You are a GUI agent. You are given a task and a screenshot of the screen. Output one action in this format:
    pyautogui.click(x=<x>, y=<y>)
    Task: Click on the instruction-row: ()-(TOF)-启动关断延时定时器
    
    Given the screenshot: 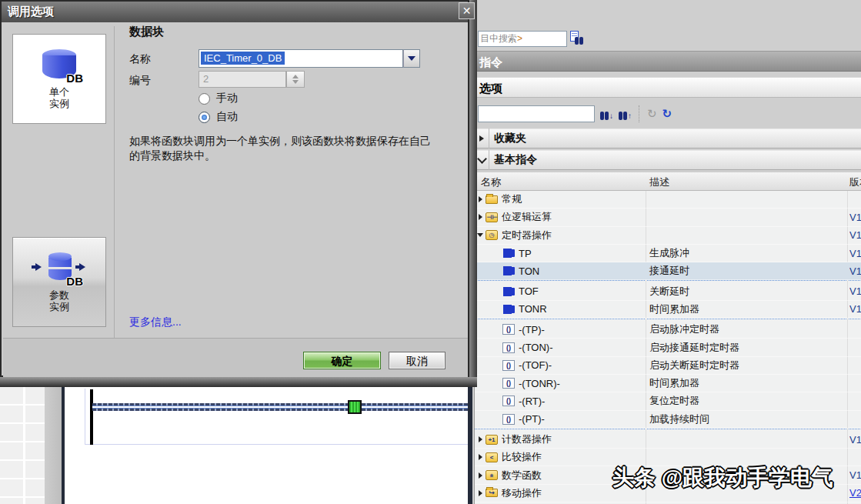 What is the action you would take?
    pyautogui.click(x=668, y=366)
    